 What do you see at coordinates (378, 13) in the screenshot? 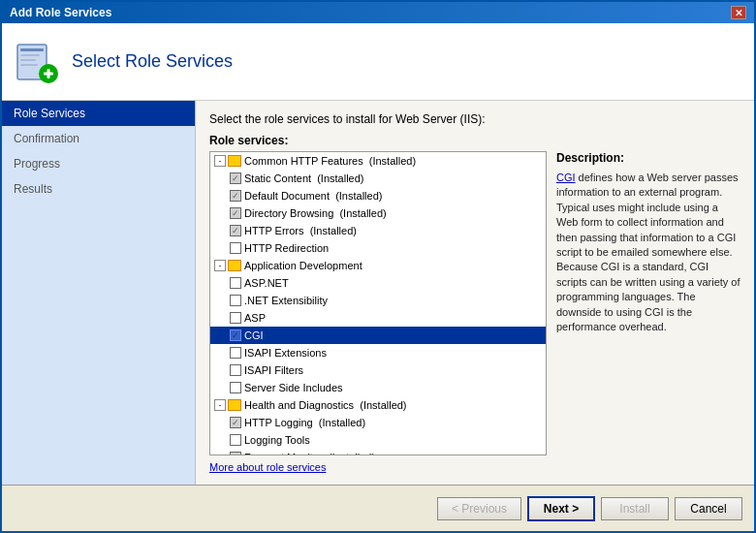
I see `title-bar: Add Role Services ✕` at bounding box center [378, 13].